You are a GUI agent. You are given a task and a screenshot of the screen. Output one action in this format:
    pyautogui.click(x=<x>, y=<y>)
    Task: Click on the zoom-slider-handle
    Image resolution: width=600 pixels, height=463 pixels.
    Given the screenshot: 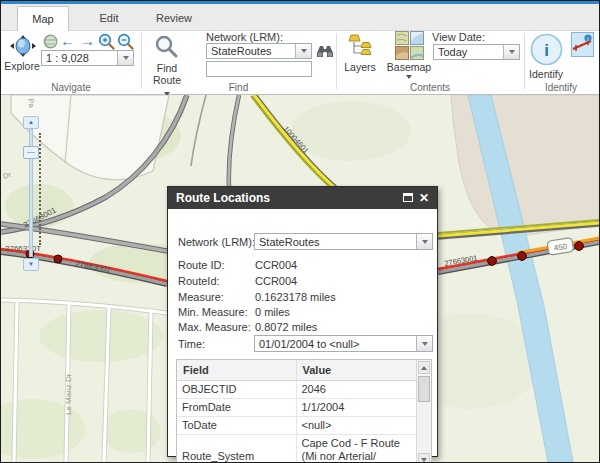 What is the action you would take?
    pyautogui.click(x=31, y=152)
    